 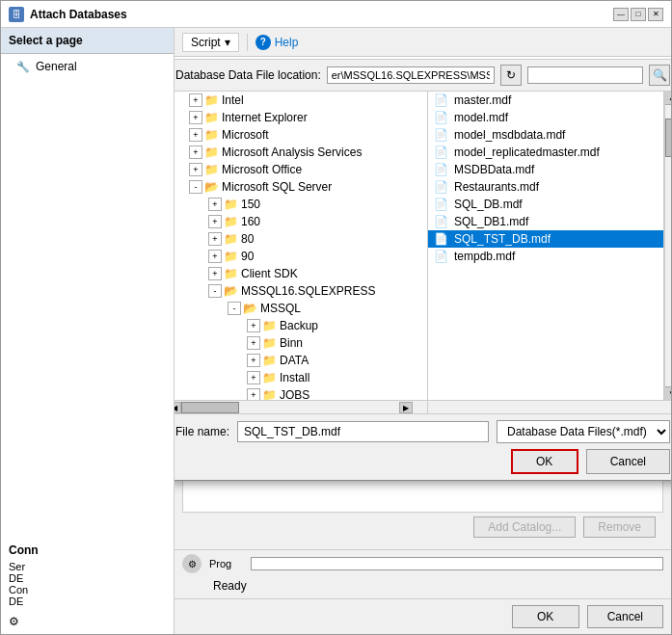 I want to click on conn-label: Conn, so click(x=87, y=550).